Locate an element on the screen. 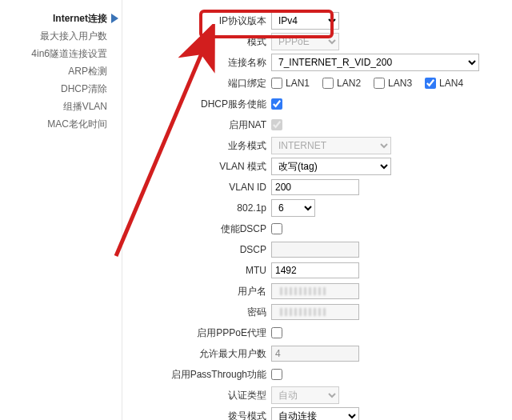 This screenshot has width=512, height=420. label-auth-type: 认证类型 is located at coordinates (197, 395).